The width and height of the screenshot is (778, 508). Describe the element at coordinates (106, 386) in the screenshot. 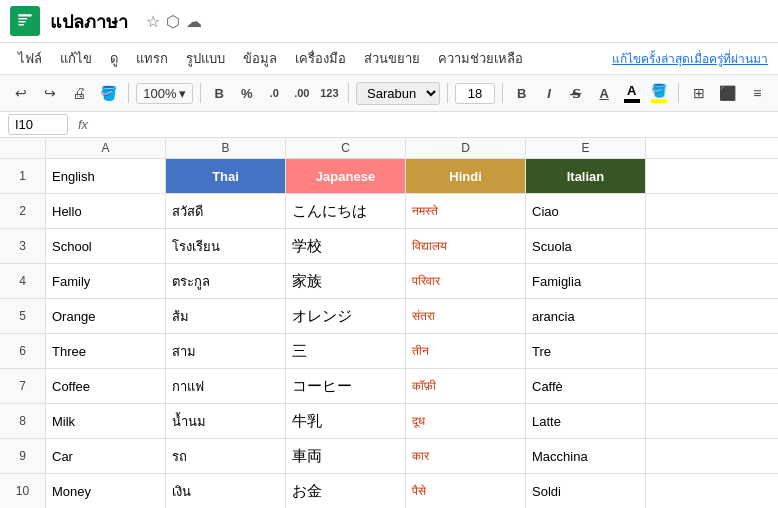

I see `cell-7-a: Coffee` at that location.